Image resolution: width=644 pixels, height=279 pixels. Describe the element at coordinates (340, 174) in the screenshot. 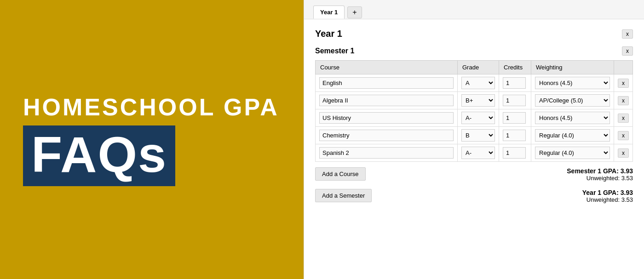

I see `add-course-button: Add a Course` at that location.